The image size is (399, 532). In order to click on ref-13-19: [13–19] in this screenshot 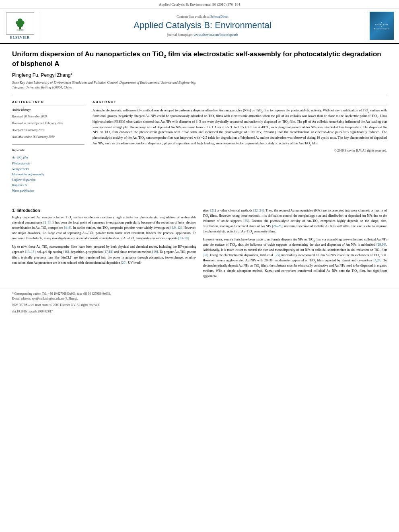, I will do `click(183, 238)`.